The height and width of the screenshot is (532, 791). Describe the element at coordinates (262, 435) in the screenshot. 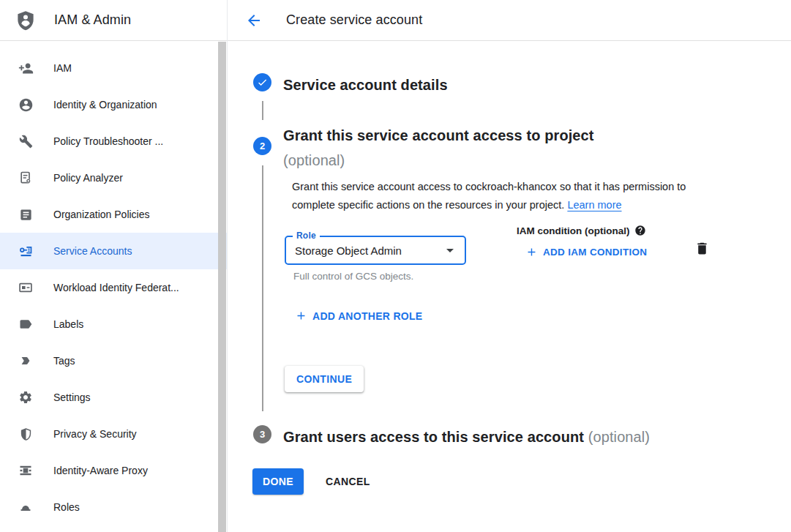

I see `step3-number-badge: 3` at that location.